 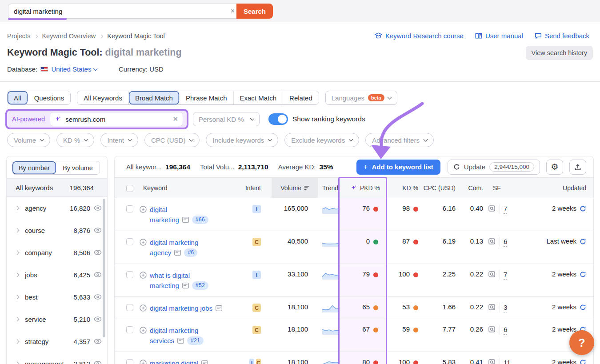 What do you see at coordinates (18, 98) in the screenshot?
I see `tab-all: All` at bounding box center [18, 98].